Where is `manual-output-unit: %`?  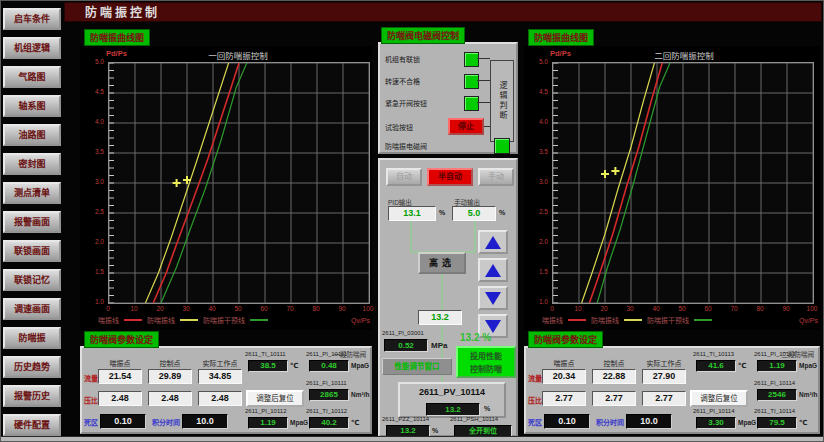 manual-output-unit: % is located at coordinates (502, 212).